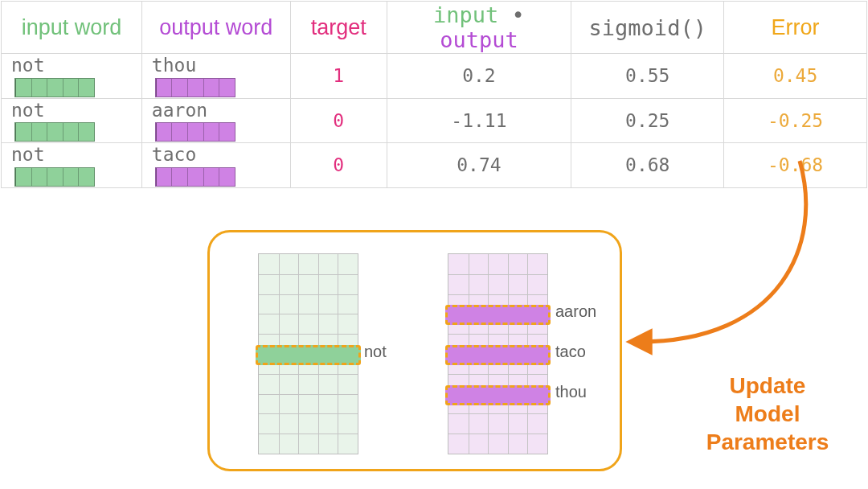 This screenshot has height=489, width=868. What do you see at coordinates (648, 76) in the screenshot?
I see `cell-sigmoid: 0.55` at bounding box center [648, 76].